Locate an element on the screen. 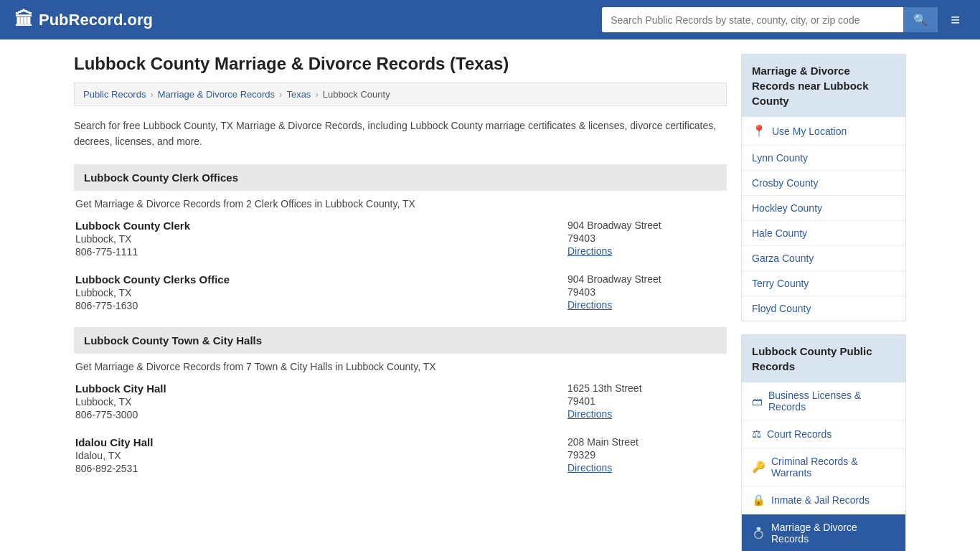 The image size is (980, 551). office-name: Lubbock County Clerk is located at coordinates (133, 225).